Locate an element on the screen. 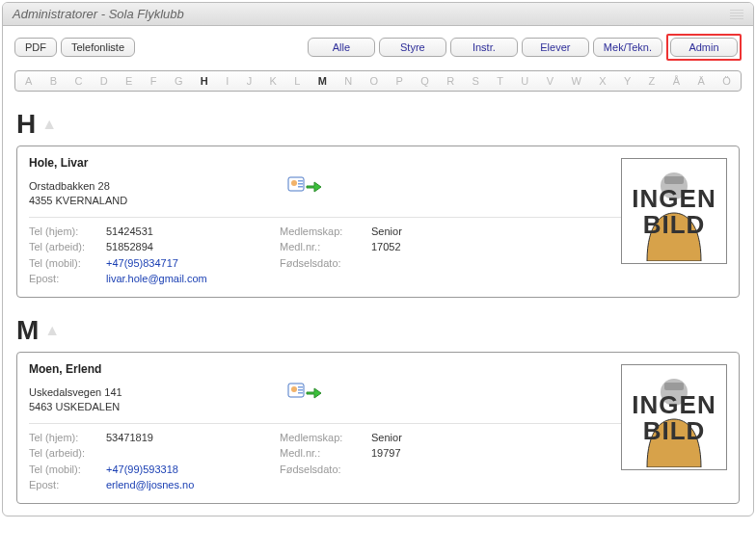 This screenshot has width=756, height=556. alphabet-bar: ABCDEFGHIJKLMNOPQRSTUVWXYZÅÄÖ is located at coordinates (378, 81).